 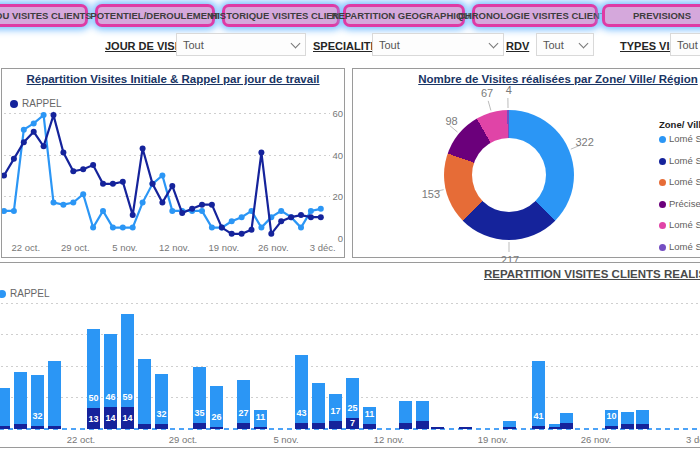 What do you see at coordinates (688, 45) in the screenshot?
I see `filter-value-3: Tout` at bounding box center [688, 45].